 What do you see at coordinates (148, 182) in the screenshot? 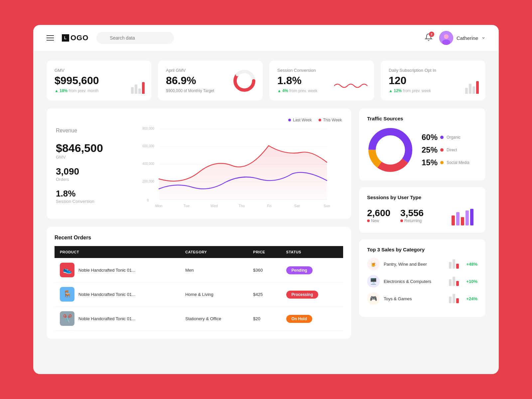
I see `svg-text: 200,000` at bounding box center [148, 182].